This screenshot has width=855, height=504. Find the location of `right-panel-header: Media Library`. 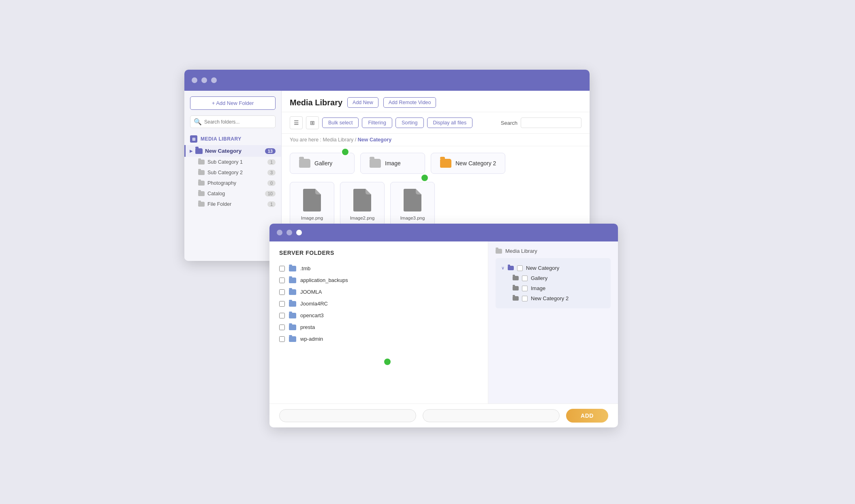

right-panel-header: Media Library is located at coordinates (553, 251).